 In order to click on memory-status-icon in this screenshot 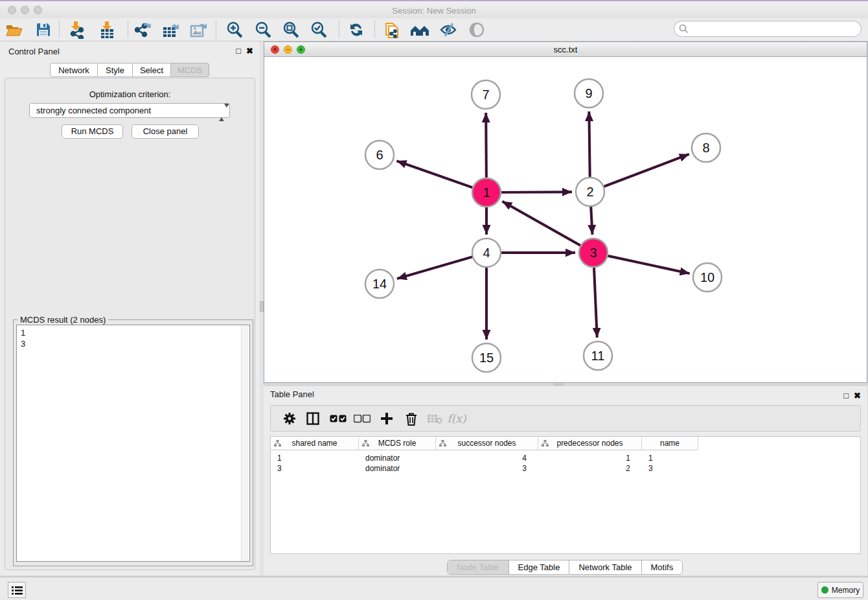, I will do `click(825, 590)`.